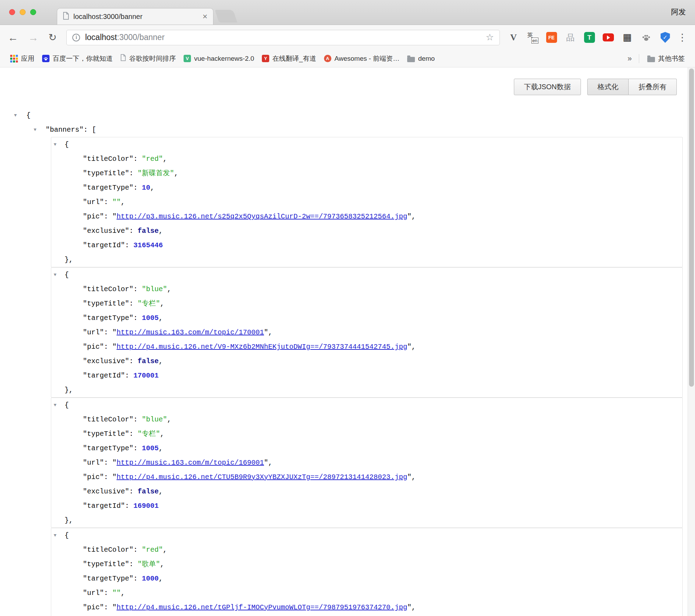  Describe the element at coordinates (421, 59) in the screenshot. I see `bookmark-folder-demo: demo` at that location.